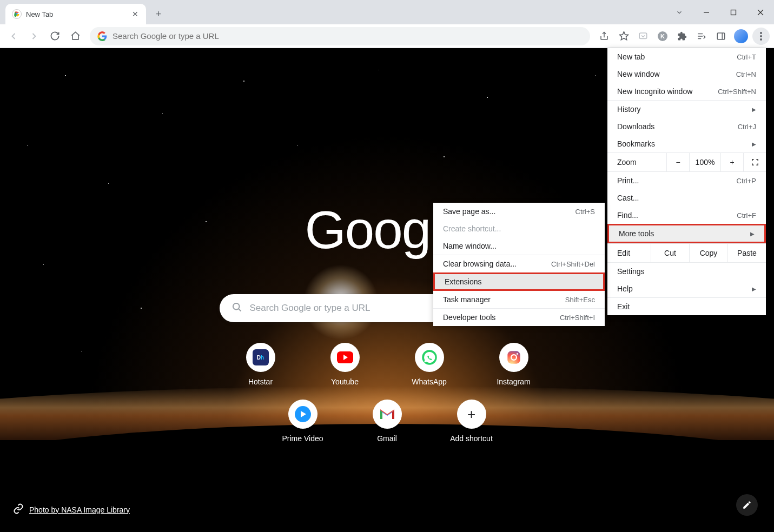 Image resolution: width=774 pixels, height=532 pixels. Describe the element at coordinates (687, 234) in the screenshot. I see `menu-more-tools: More tools▶` at that location.